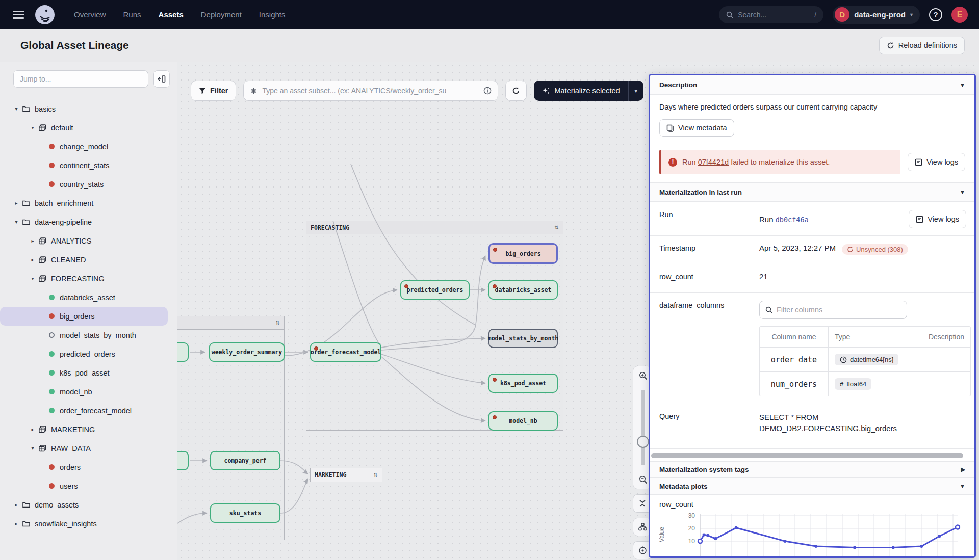  Describe the element at coordinates (523, 421) in the screenshot. I see `asset-node-model_nb: model_nb` at that location.